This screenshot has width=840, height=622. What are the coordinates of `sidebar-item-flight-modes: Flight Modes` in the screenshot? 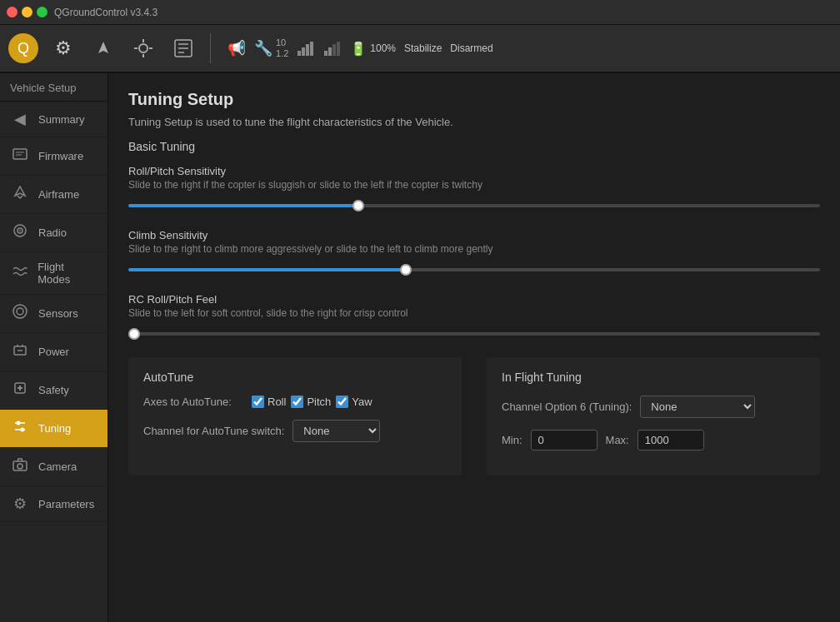 It's located at (53, 273).